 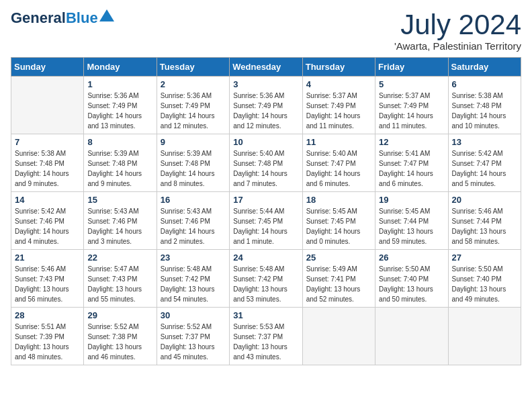 What do you see at coordinates (485, 226) in the screenshot?
I see `day-detail: Sunrise: 5:46 AMSunset: 7:44 PMDaylight:…` at bounding box center [485, 226].